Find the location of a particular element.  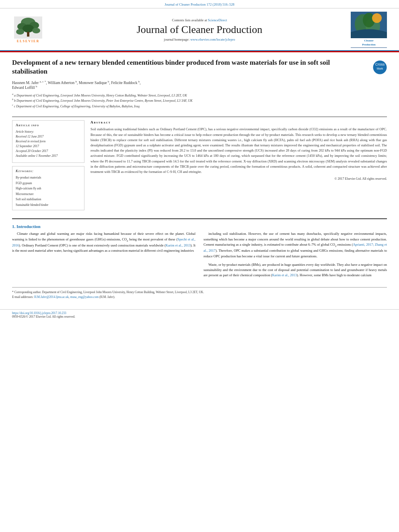

article-info-title: Article info is located at coordinates (48, 125).